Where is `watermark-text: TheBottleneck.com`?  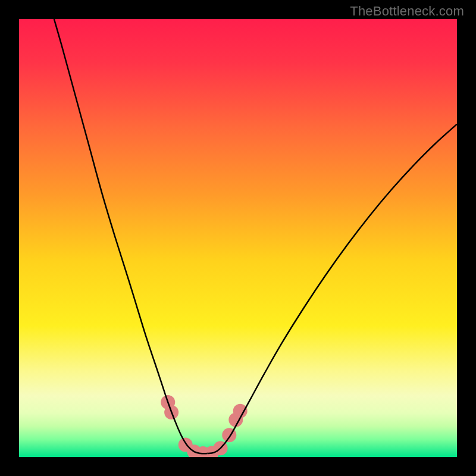 watermark-text: TheBottleneck.com is located at coordinates (407, 11).